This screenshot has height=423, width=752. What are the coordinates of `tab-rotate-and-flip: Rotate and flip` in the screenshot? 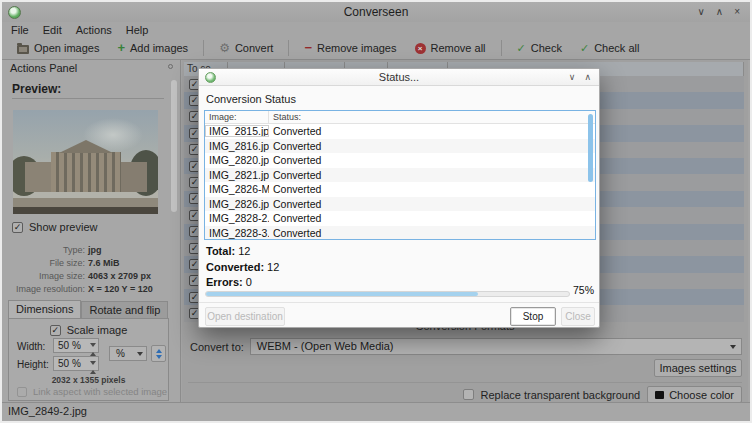 It's located at (124, 310).